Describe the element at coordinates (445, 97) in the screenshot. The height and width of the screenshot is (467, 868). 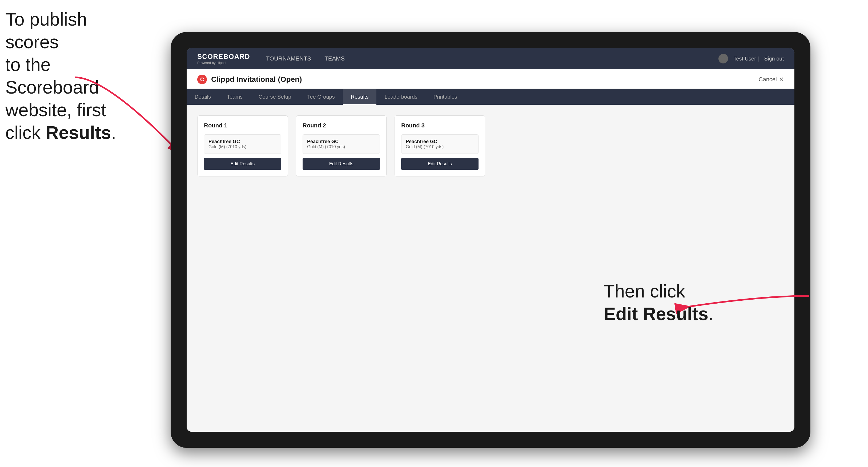
I see `tab-printables: Printables` at that location.